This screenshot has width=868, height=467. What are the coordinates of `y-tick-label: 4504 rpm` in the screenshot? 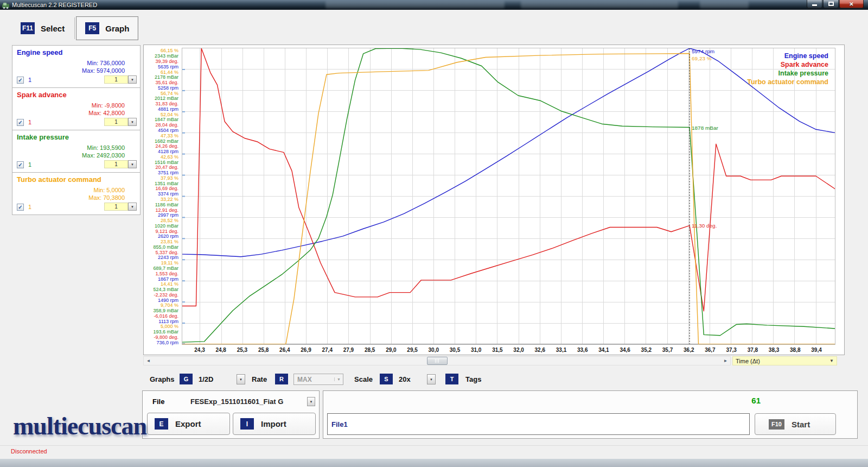 It's located at (161, 130).